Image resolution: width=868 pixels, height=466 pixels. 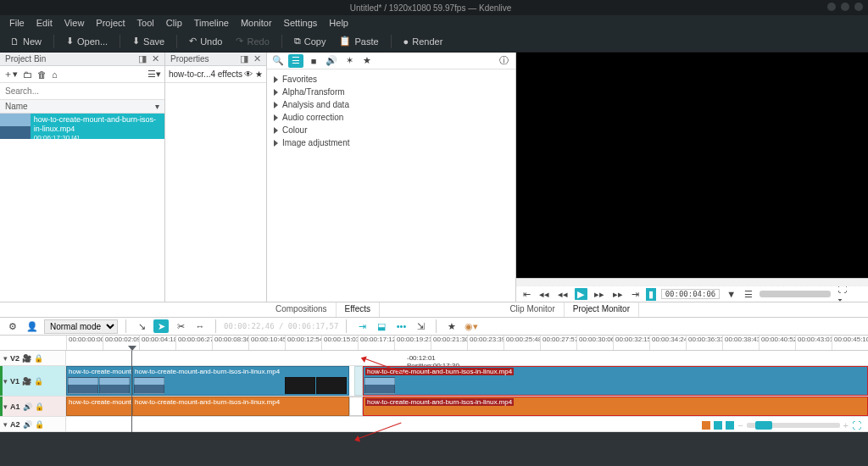 What do you see at coordinates (846, 425) in the screenshot?
I see `zoom-in-icon: +` at bounding box center [846, 425].